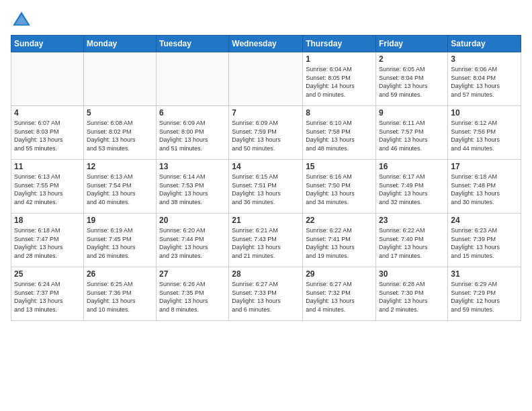 The width and height of the screenshot is (532, 411). What do you see at coordinates (120, 294) in the screenshot?
I see `calendar-cell: 26Sunrise: 6:25 AM Sunset: 7:36 PM Dayli…` at bounding box center [120, 294].